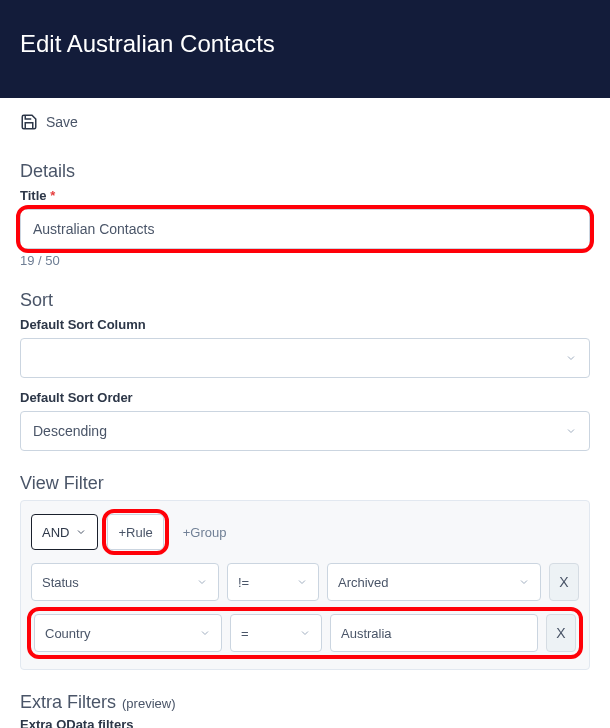  I want to click on filter-heading: View Filter, so click(305, 484).